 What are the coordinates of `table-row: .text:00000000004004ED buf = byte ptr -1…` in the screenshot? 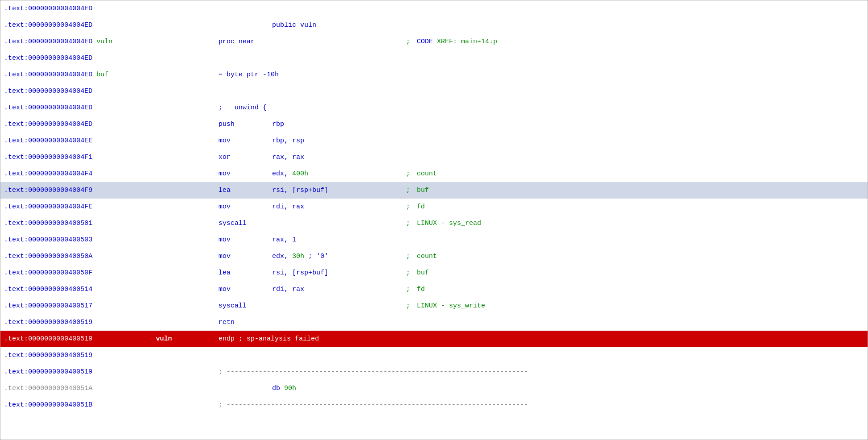 It's located at (434, 75).